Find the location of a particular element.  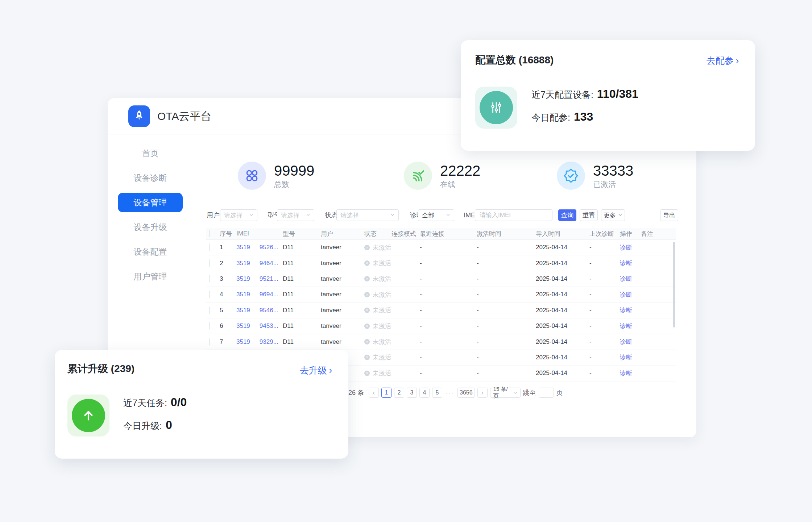

prev-page-button: ‹ is located at coordinates (374, 393).